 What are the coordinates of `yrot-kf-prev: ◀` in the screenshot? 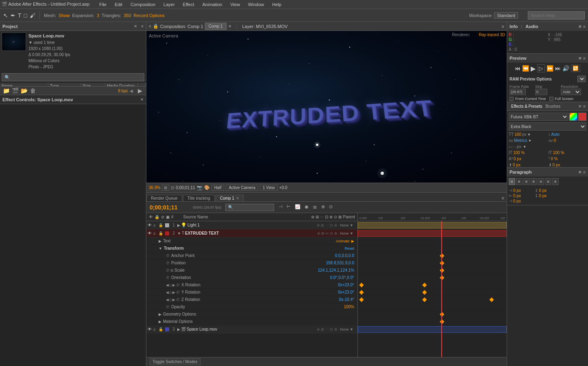 It's located at (168, 292).